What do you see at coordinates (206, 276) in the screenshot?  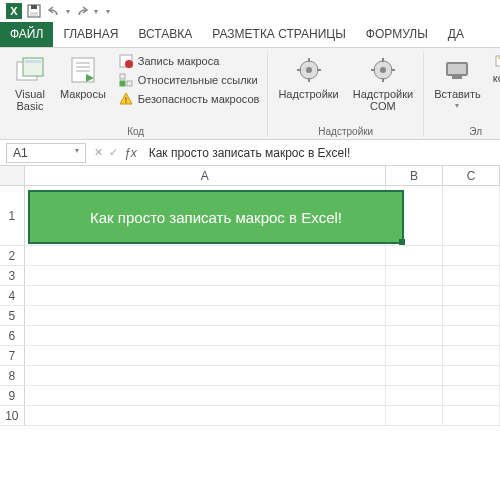 I see `cell-A3` at bounding box center [206, 276].